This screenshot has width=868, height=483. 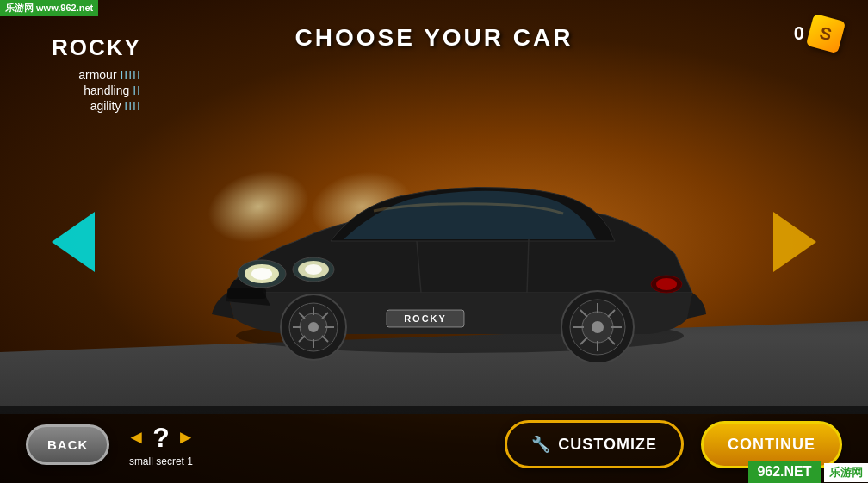 I want to click on secret-next-arrow: ►, so click(x=186, y=437).